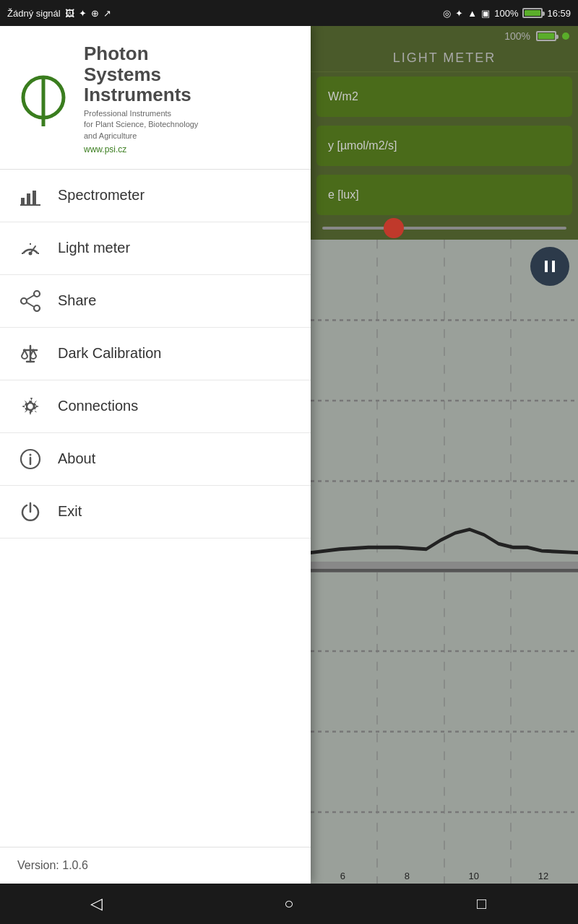 The width and height of the screenshot is (578, 924). I want to click on home-icon: ○, so click(289, 904).